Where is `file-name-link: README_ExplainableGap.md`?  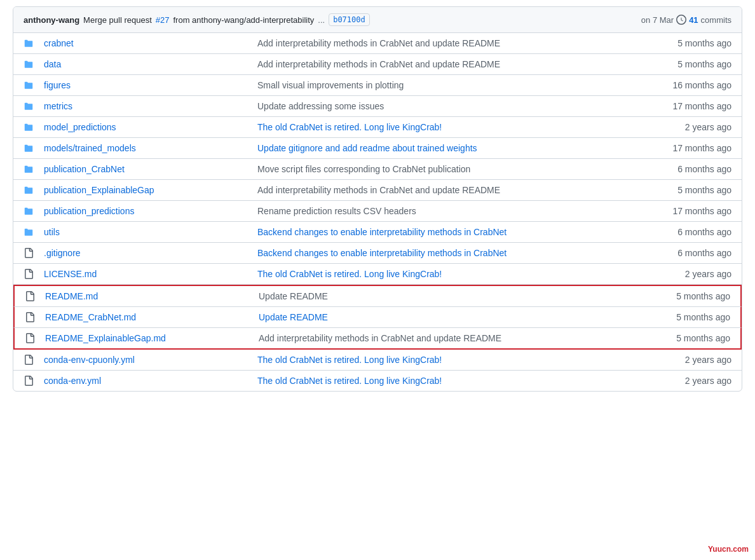 file-name-link: README_ExplainableGap.md is located at coordinates (105, 338).